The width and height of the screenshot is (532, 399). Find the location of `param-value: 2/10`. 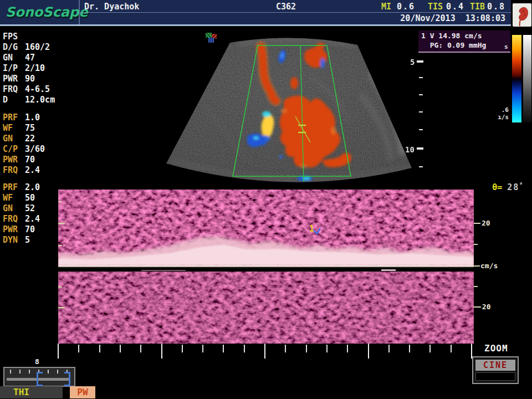

param-value: 2/10 is located at coordinates (35, 68).